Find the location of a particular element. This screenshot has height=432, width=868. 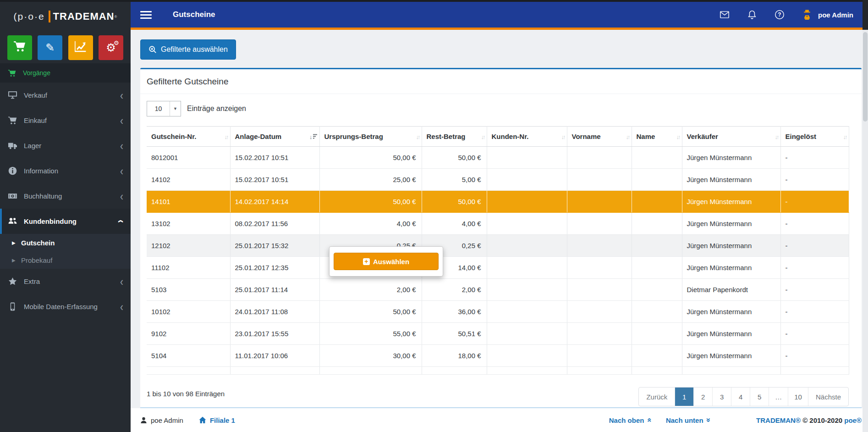

sort-icon: ↓↑ is located at coordinates (845, 137).